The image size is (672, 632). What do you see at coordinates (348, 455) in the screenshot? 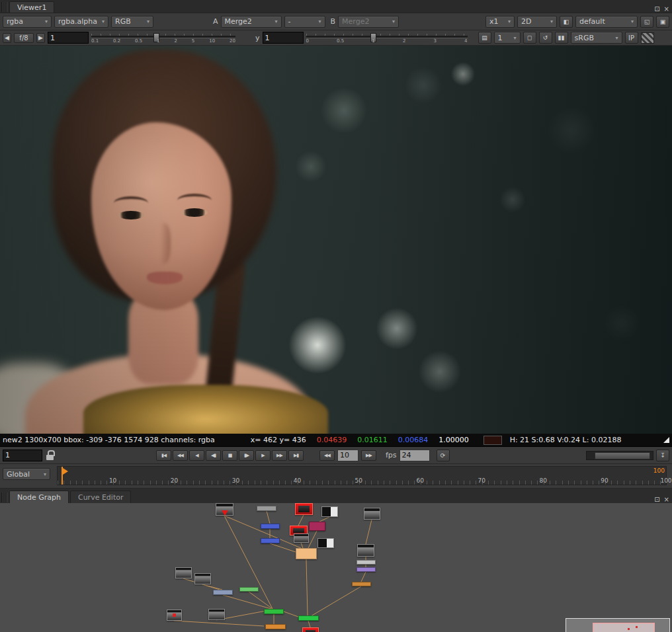
I see `jump-frames-input` at bounding box center [348, 455].